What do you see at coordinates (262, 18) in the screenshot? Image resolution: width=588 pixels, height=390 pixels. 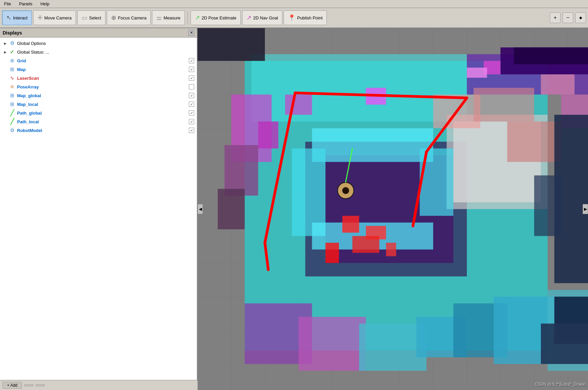 I see `toolbar-nav-goal-button: ↗ 2D Nav Goal` at bounding box center [262, 18].